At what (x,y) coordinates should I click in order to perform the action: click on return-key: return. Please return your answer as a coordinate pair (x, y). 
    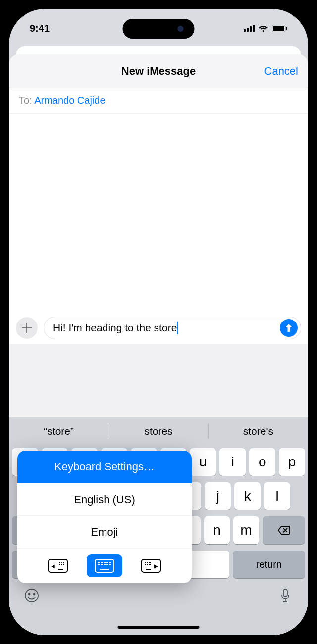
    Looking at the image, I should click on (269, 564).